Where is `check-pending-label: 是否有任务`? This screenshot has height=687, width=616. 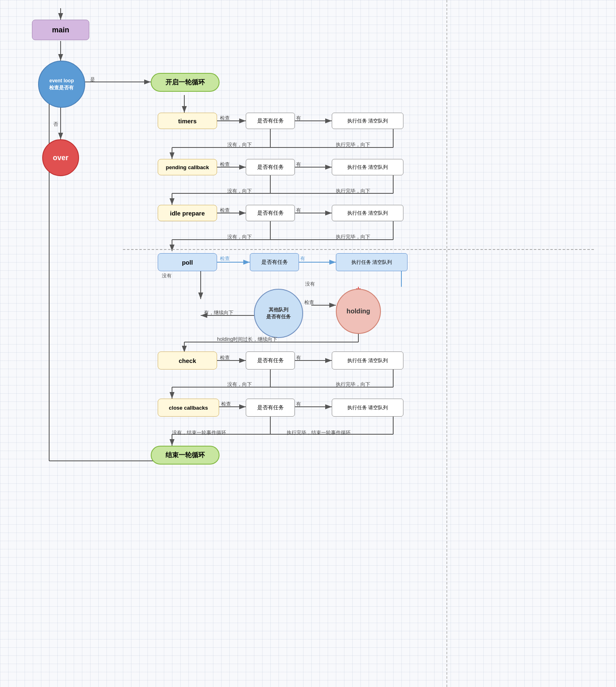
check-pending-label: 是否有任务 is located at coordinates (270, 167).